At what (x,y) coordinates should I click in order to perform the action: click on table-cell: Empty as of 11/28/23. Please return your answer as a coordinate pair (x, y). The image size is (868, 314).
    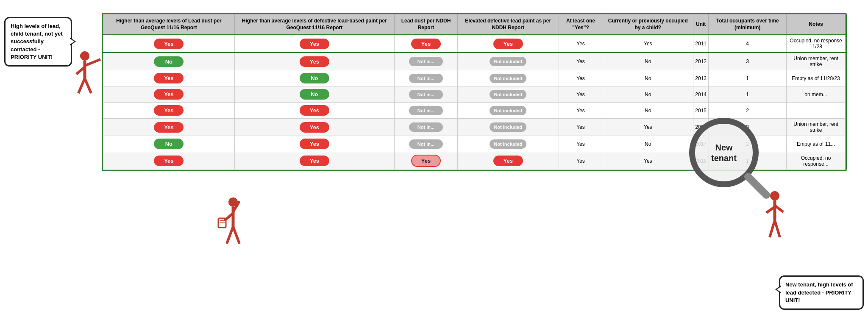
    Looking at the image, I should click on (816, 78).